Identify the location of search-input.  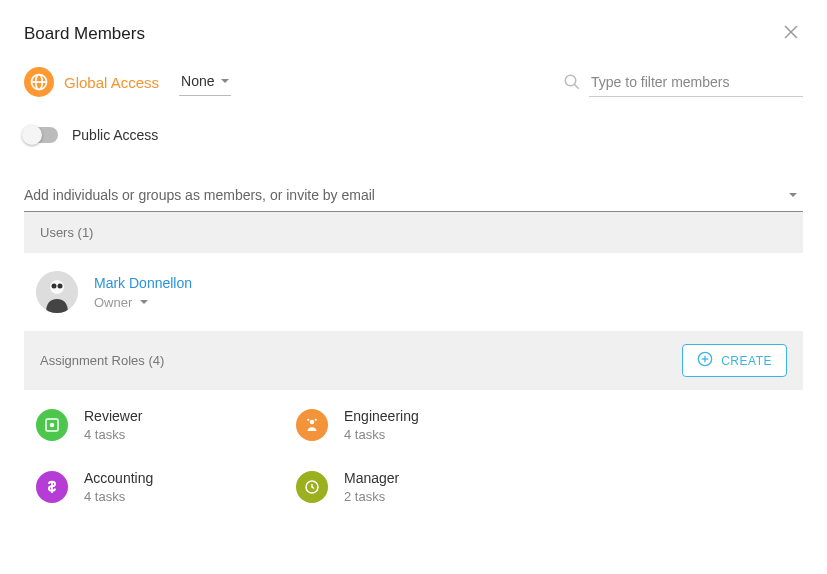
(696, 82).